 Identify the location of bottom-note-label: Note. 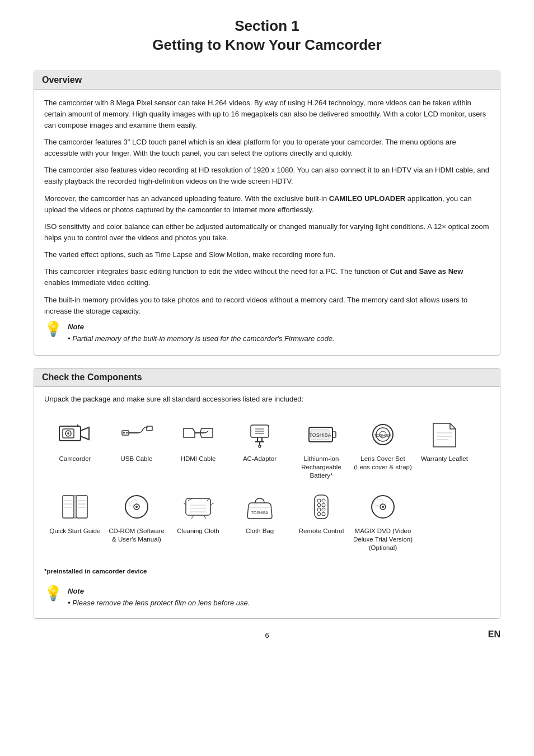
(76, 591).